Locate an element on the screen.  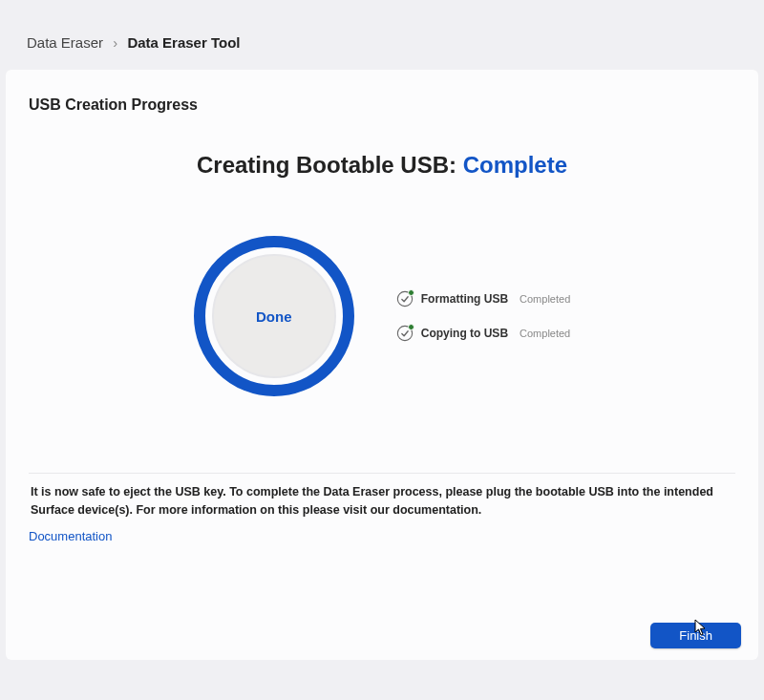
step-copying: Copying to USB Completed is located at coordinates (483, 333).